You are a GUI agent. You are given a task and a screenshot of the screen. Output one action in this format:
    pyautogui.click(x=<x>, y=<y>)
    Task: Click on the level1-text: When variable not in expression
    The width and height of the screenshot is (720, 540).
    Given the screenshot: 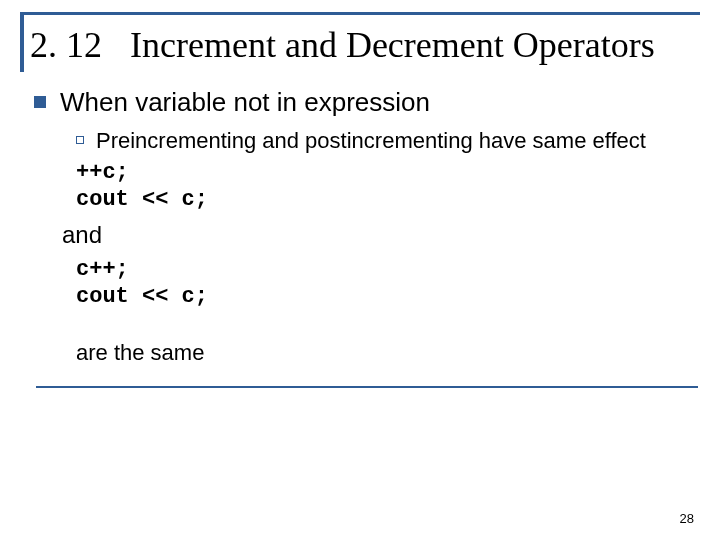 What is the action you would take?
    pyautogui.click(x=245, y=102)
    